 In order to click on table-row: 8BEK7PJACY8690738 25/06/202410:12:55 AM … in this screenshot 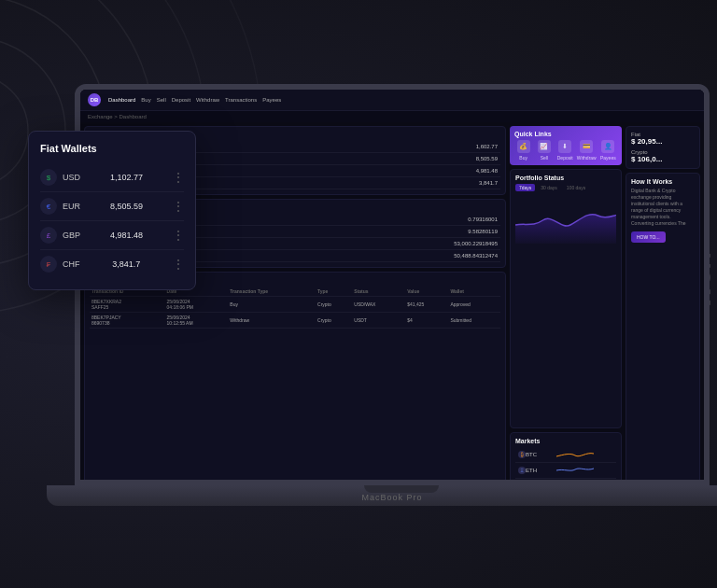, I will do `click(295, 321)`.